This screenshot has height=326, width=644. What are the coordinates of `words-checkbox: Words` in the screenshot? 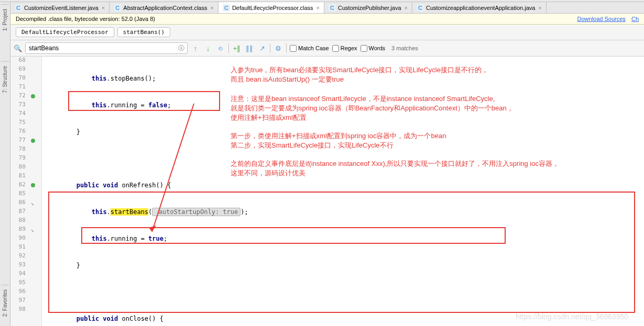 It's located at (373, 48).